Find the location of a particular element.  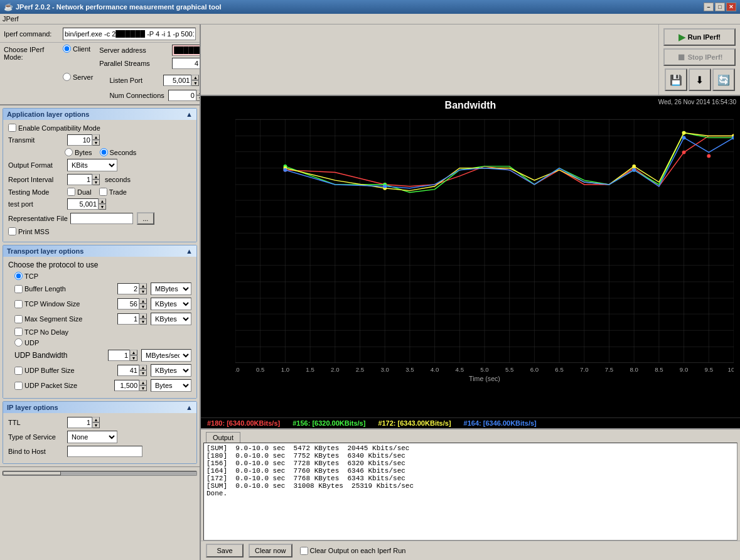

udp-packet-check is located at coordinates (19, 385).